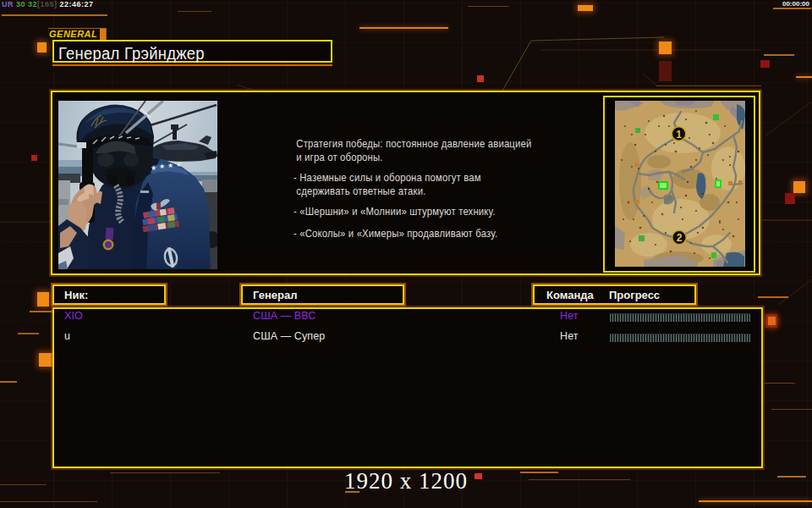  What do you see at coordinates (678, 135) in the screenshot?
I see `svg-text: 1` at bounding box center [678, 135].